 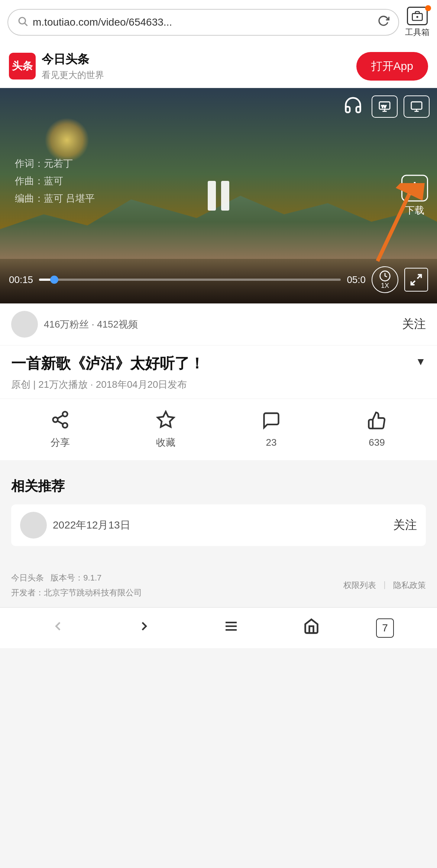 What do you see at coordinates (218, 66) in the screenshot?
I see `app-banner: 头条 今日头条 看见更大的世界 打开App` at bounding box center [218, 66].